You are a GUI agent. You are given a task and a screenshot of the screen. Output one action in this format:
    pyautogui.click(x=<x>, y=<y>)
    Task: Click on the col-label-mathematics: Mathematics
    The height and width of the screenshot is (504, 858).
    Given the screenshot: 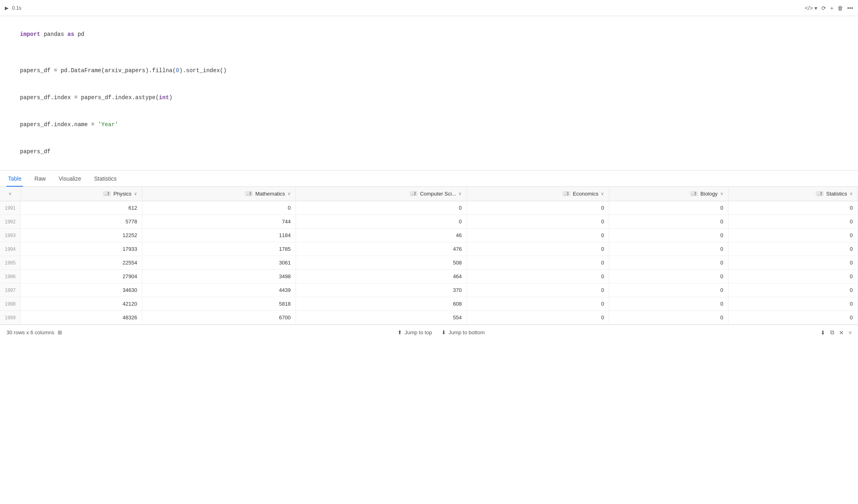 What is the action you would take?
    pyautogui.click(x=270, y=194)
    